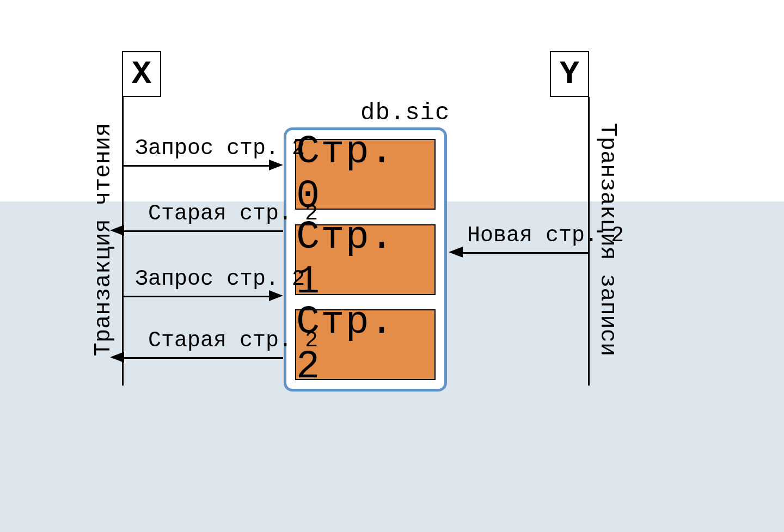 The width and height of the screenshot is (784, 532). Describe the element at coordinates (233, 213) in the screenshot. I see `msg-left-2-label: Старая стр. 2` at that location.